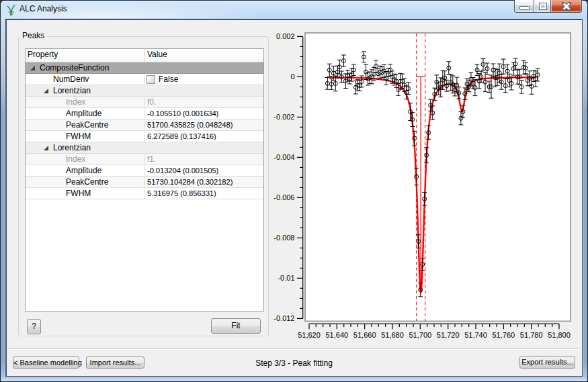 The width and height of the screenshot is (588, 382). Describe the element at coordinates (284, 197) in the screenshot. I see `svg-text: -0.006` at that location.